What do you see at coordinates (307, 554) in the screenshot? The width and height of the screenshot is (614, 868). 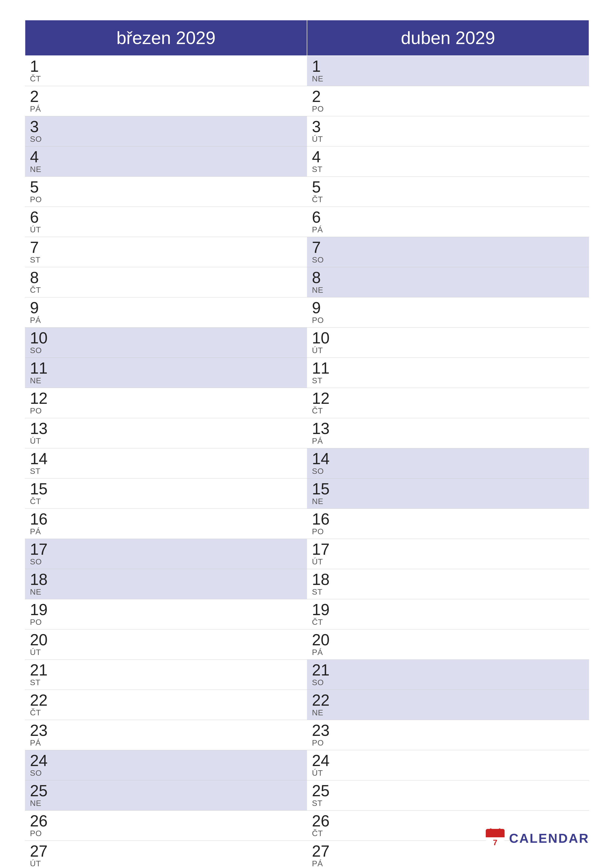 I see `day-row: 17SO17ÚT` at bounding box center [307, 554].